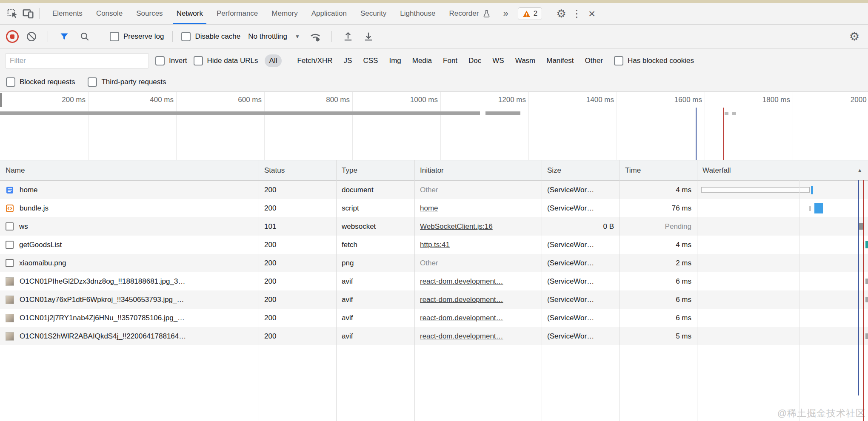 This screenshot has height=421, width=868. I want to click on tab-memory: Memory, so click(284, 14).